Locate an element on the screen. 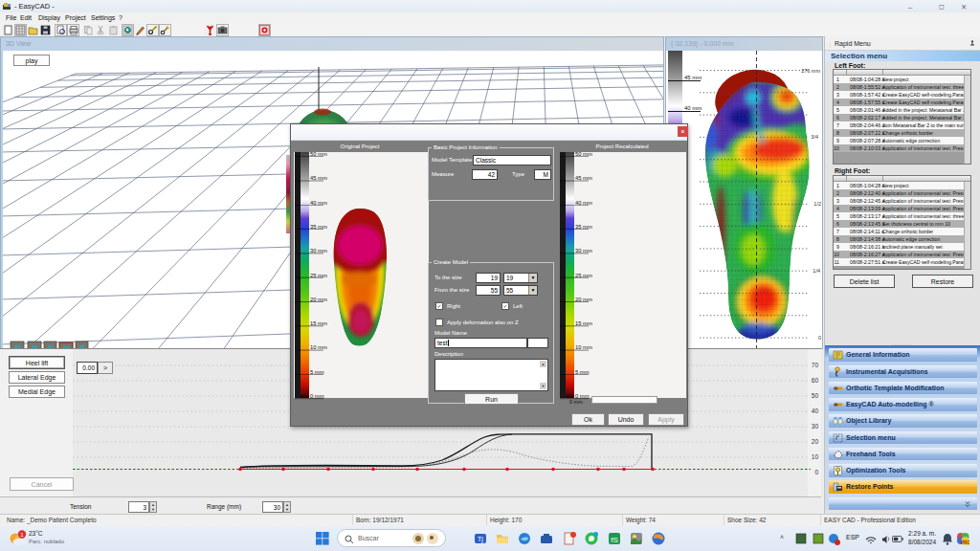  svg-text: 10 is located at coordinates (815, 457).